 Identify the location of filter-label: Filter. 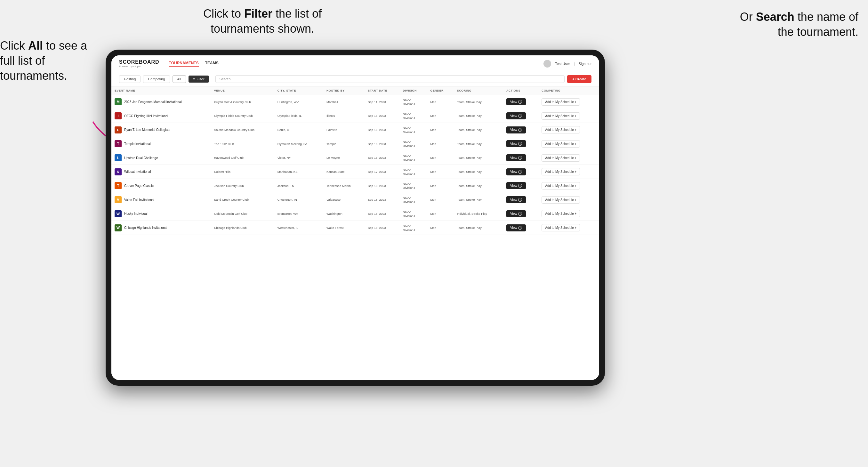
(200, 79).